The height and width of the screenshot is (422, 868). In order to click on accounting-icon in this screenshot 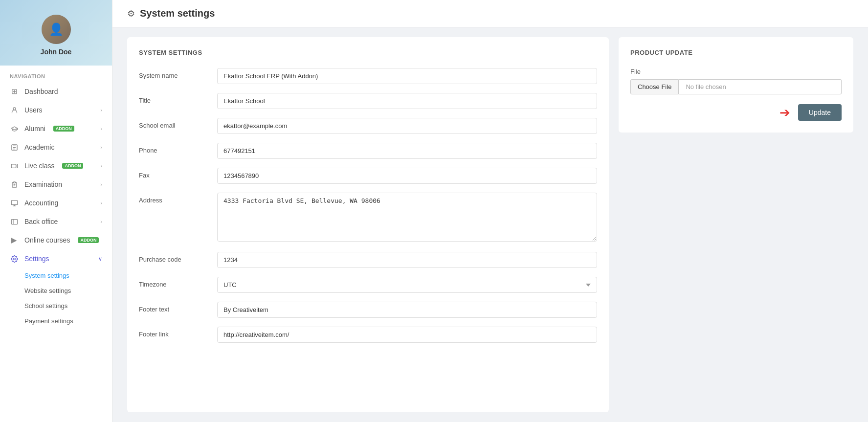, I will do `click(14, 203)`.